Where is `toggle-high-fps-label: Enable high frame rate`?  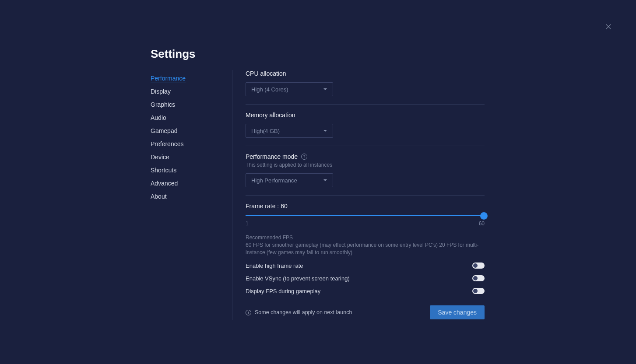
toggle-high-fps-label: Enable high frame rate is located at coordinates (274, 266).